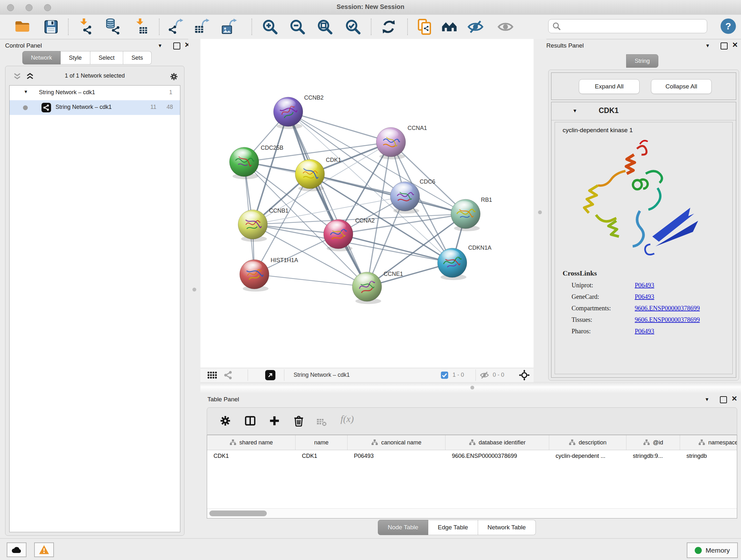 This screenshot has width=741, height=560. What do you see at coordinates (228, 375) in the screenshot?
I see `network-share-icon` at bounding box center [228, 375].